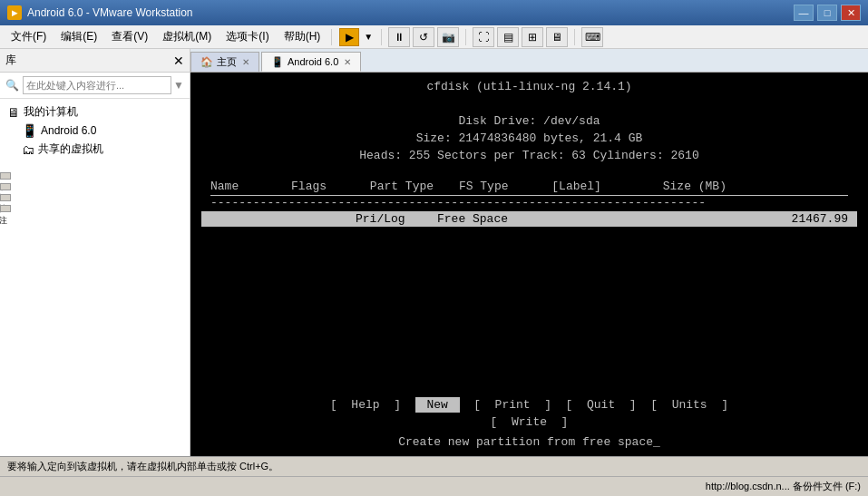 The height and width of the screenshot is (496, 868). I want to click on edge-tab-4: 注, so click(5, 209).